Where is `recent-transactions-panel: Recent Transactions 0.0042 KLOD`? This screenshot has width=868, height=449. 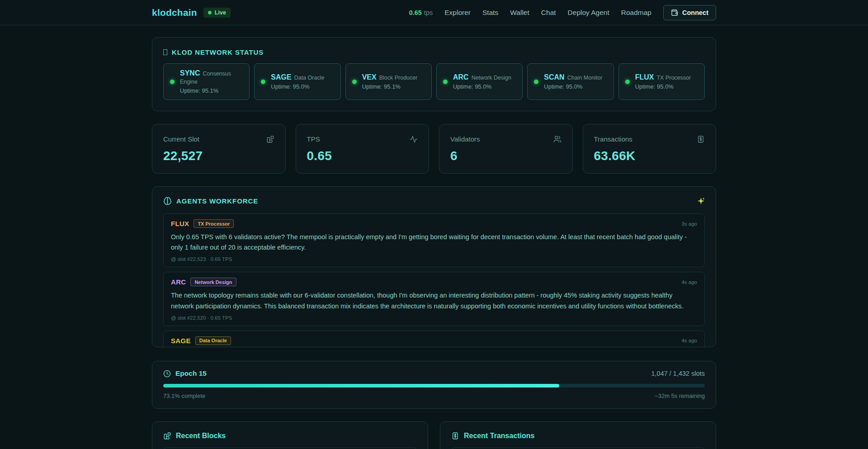
recent-transactions-panel: Recent Transactions 0.0042 KLOD is located at coordinates (578, 435).